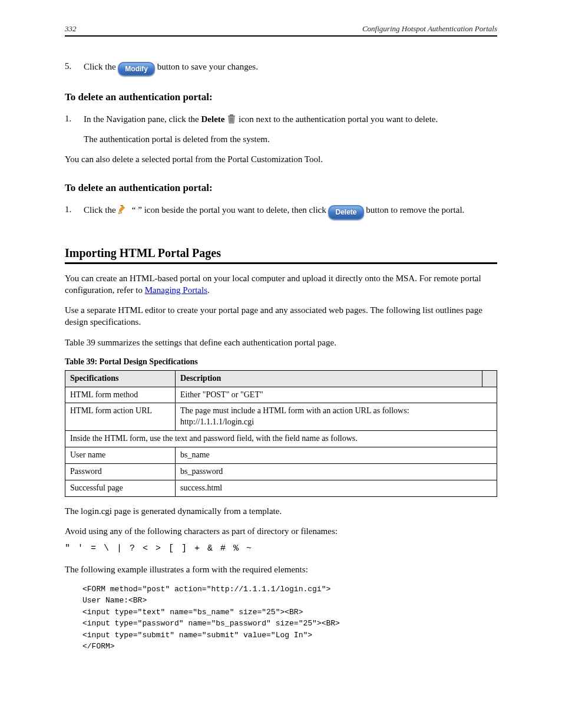 The height and width of the screenshot is (728, 562). Describe the element at coordinates (338, 119) in the screenshot. I see `text-fragment: icon next to the authentication portal y…` at that location.